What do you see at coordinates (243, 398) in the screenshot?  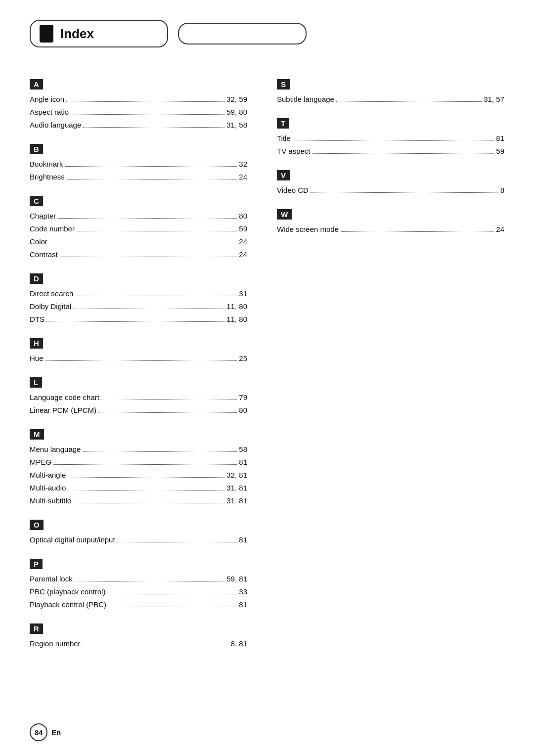 I see `entry-page: 79` at bounding box center [243, 398].